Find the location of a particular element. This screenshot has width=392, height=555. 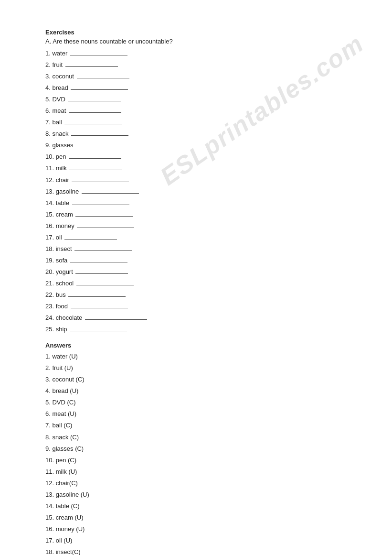

exercise-number: 19. sofa is located at coordinates (57, 260).